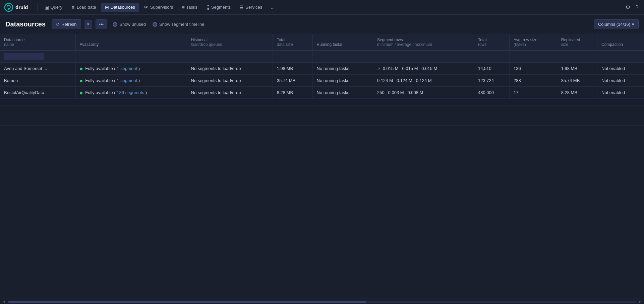  Describe the element at coordinates (621, 93) in the screenshot. I see `cell-compaction-2: Not enabled` at that location.